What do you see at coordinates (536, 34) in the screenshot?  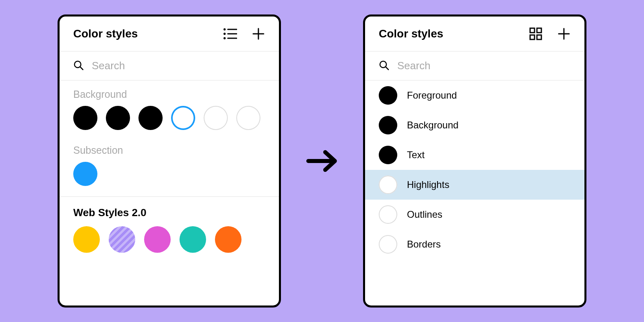 I see `grid-icon` at bounding box center [536, 34].